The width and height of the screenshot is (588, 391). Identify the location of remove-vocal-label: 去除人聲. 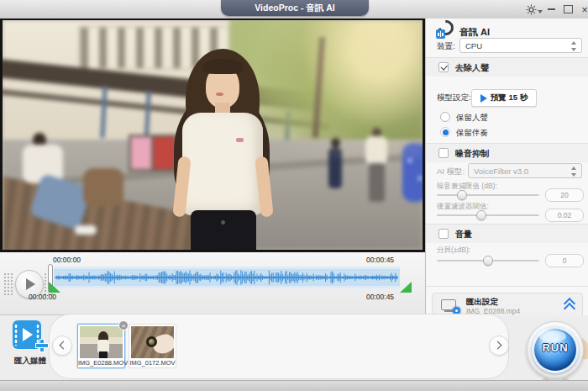
(472, 68).